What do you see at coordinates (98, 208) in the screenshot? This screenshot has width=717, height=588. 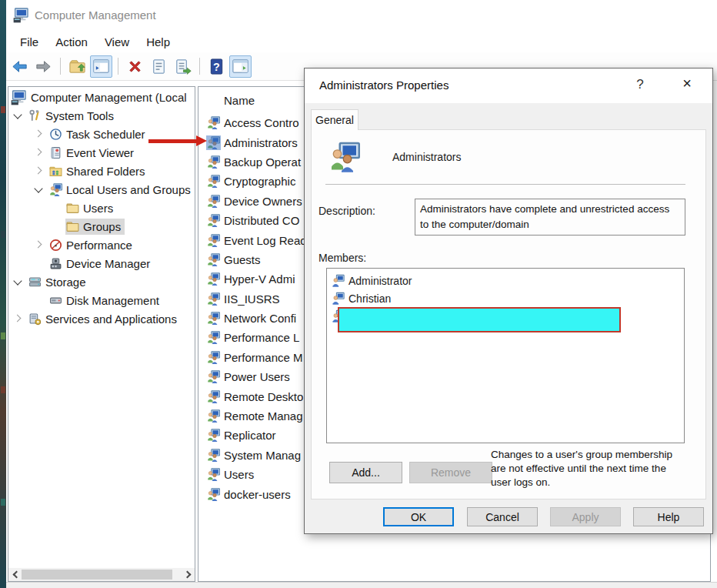 I see `tree-item-label: Users` at bounding box center [98, 208].